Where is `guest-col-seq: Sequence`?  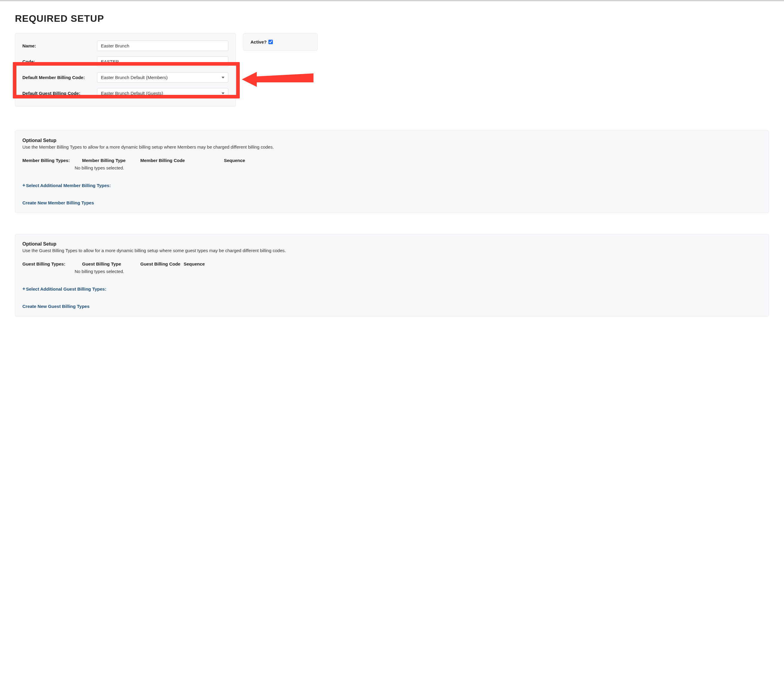
guest-col-seq: Sequence is located at coordinates (473, 264).